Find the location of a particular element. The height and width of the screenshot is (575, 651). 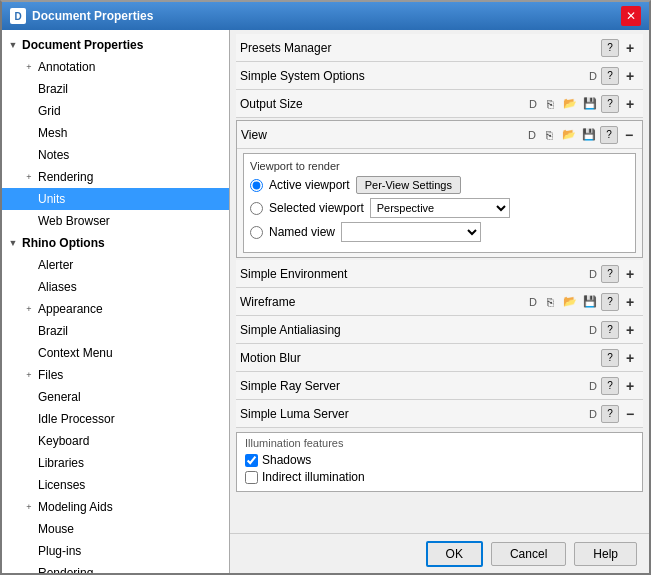

viewport-render-box: Viewport to render Active viewport Per-V… is located at coordinates (440, 203).